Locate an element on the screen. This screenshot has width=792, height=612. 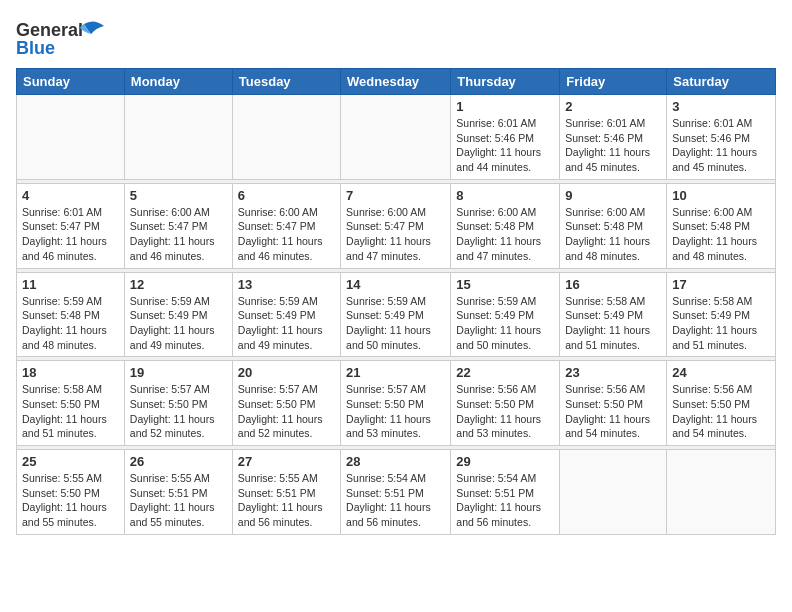
calendar-cell: 8Sunrise: 6:00 AMSunset: 5:48 PMDaylight… is located at coordinates (506, 226).